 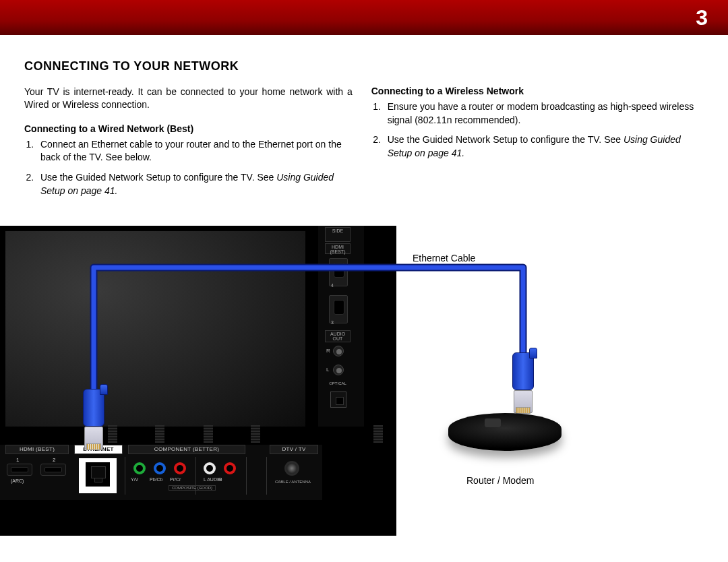 What do you see at coordinates (220, 480) in the screenshot?
I see `raudio-label: R` at bounding box center [220, 480].